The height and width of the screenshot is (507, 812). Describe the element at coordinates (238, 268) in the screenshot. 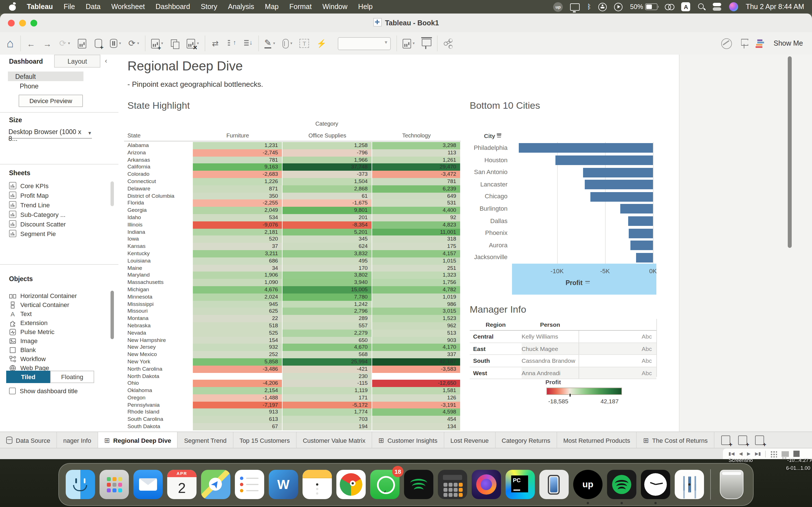

I see `value-cell: 34` at that location.